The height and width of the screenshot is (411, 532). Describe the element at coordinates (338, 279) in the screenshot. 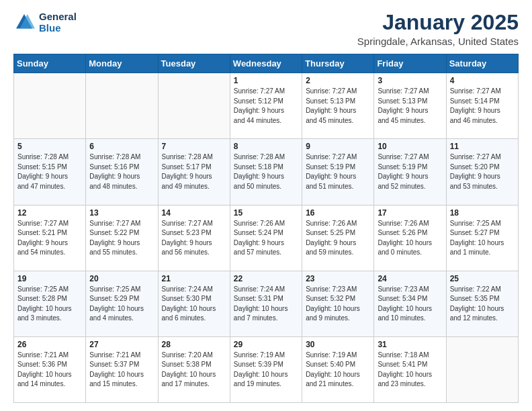

I see `day-number: 23` at that location.